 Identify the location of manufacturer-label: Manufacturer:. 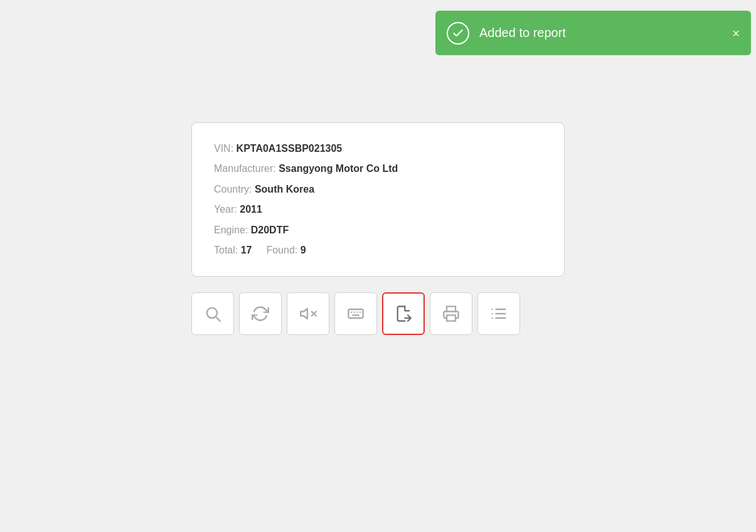
(245, 168).